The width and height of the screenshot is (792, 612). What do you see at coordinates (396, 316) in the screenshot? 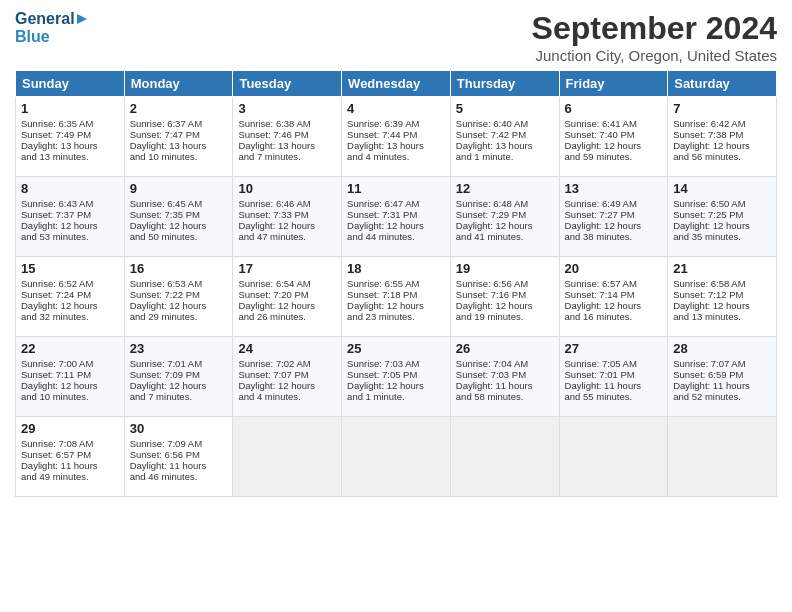
I see `day-info-line: and 23 minutes.` at bounding box center [396, 316].